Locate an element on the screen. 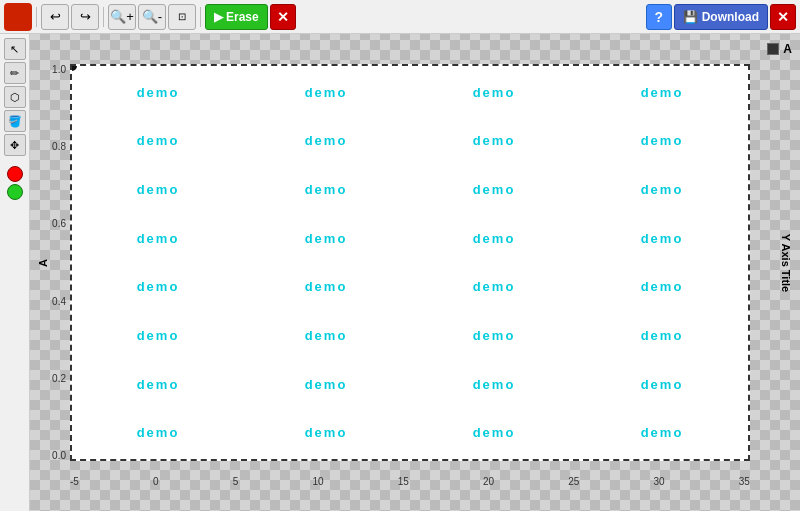 Image resolution: width=800 pixels, height=511 pixels. zoom-in-button: 🔍+ is located at coordinates (122, 17).